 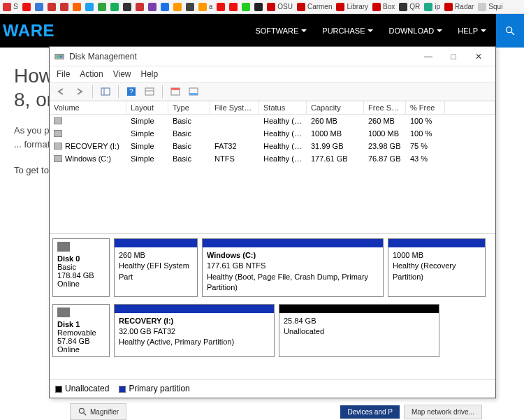 I want to click on disk-info: Disk 0Basic178.84 GBOnline, so click(x=81, y=268).